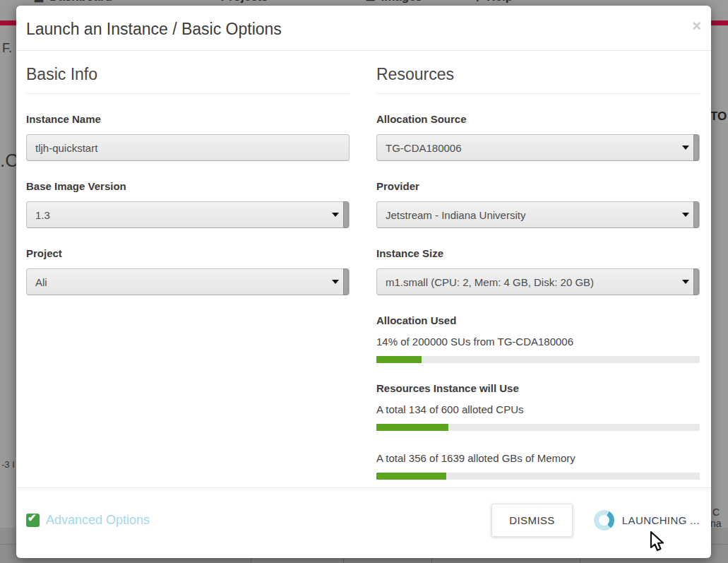  I want to click on footer-actions: DISMISS LAUNCHING ..., so click(596, 520).